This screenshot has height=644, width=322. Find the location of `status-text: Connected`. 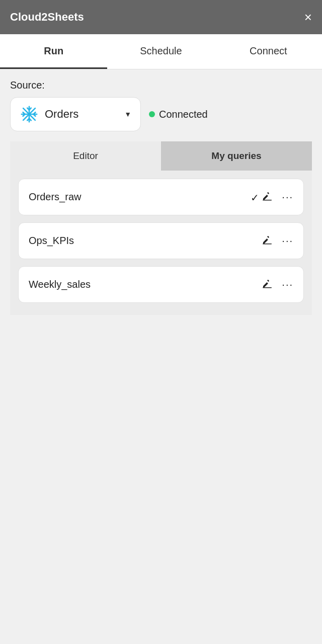

status-text: Connected is located at coordinates (183, 115).